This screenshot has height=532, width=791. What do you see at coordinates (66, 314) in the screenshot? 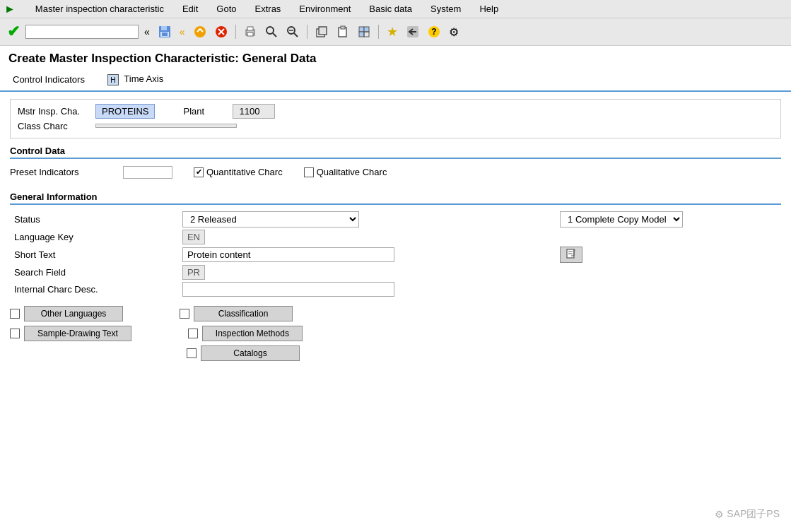
I see `other-languages-wrap: Other Languages` at bounding box center [66, 314].